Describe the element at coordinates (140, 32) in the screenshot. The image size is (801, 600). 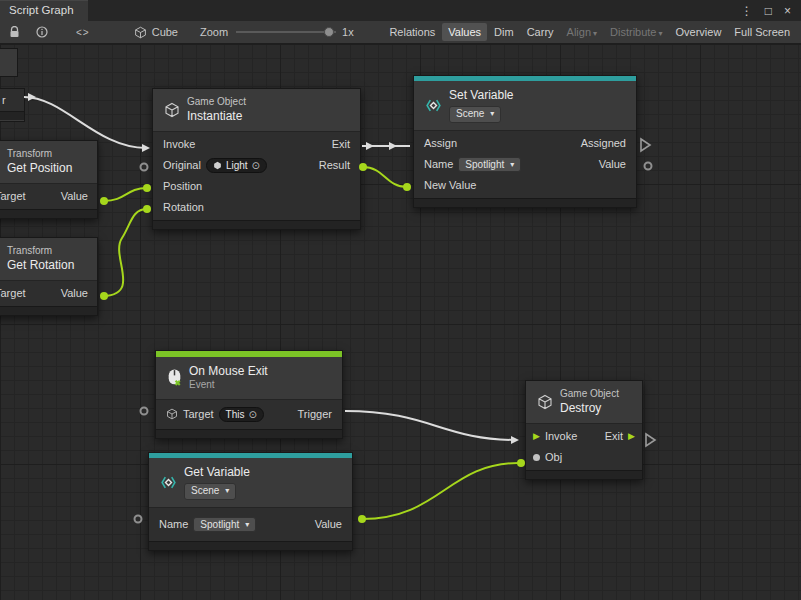
I see `cube-icon` at that location.